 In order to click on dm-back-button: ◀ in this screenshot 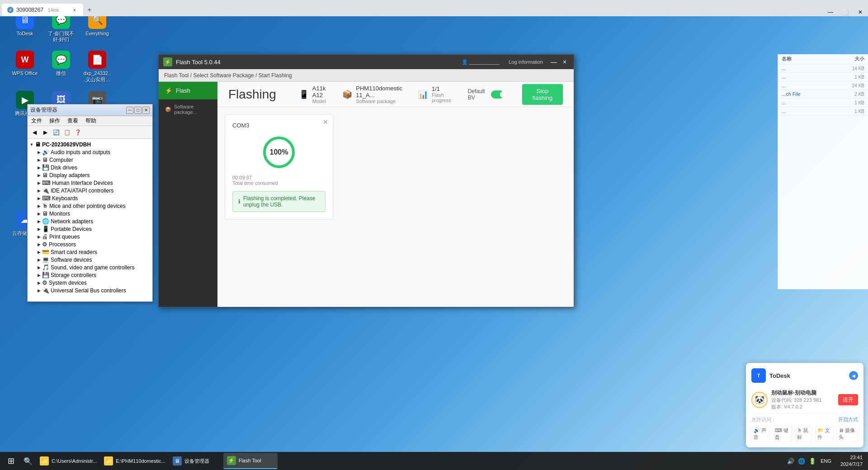, I will do `click(34, 132)`.